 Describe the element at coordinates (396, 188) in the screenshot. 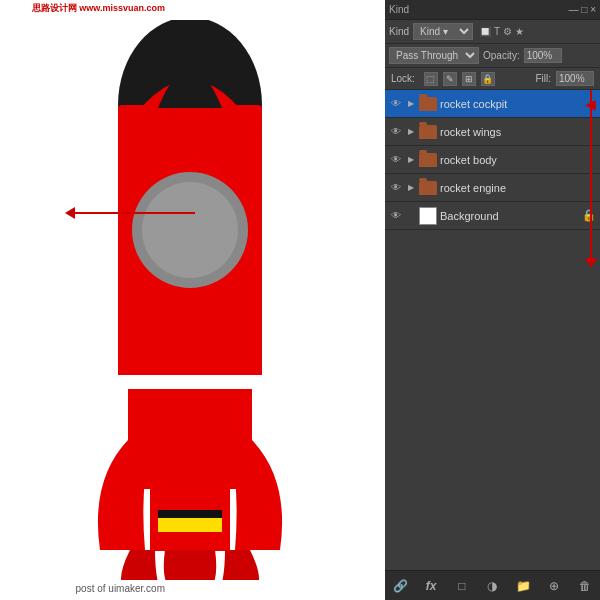

I see `visibility-eye-4: 👁` at that location.